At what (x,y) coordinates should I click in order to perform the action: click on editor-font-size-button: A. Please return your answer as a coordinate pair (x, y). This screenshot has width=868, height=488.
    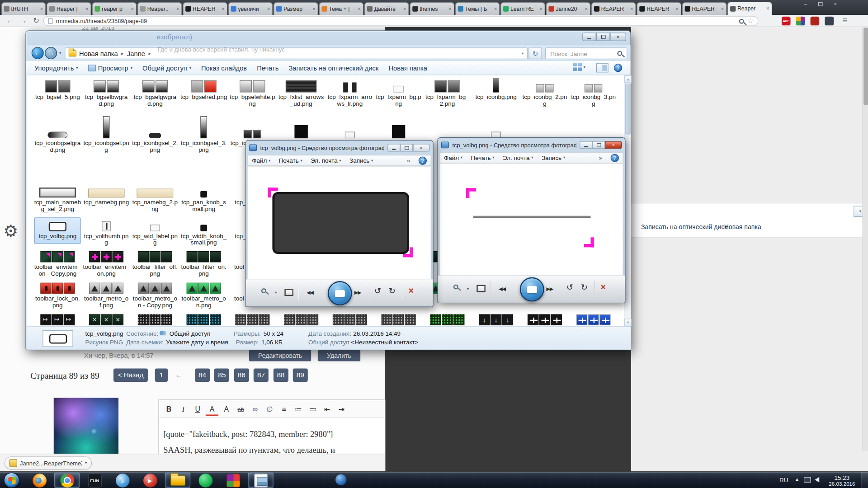
    Looking at the image, I should click on (226, 409).